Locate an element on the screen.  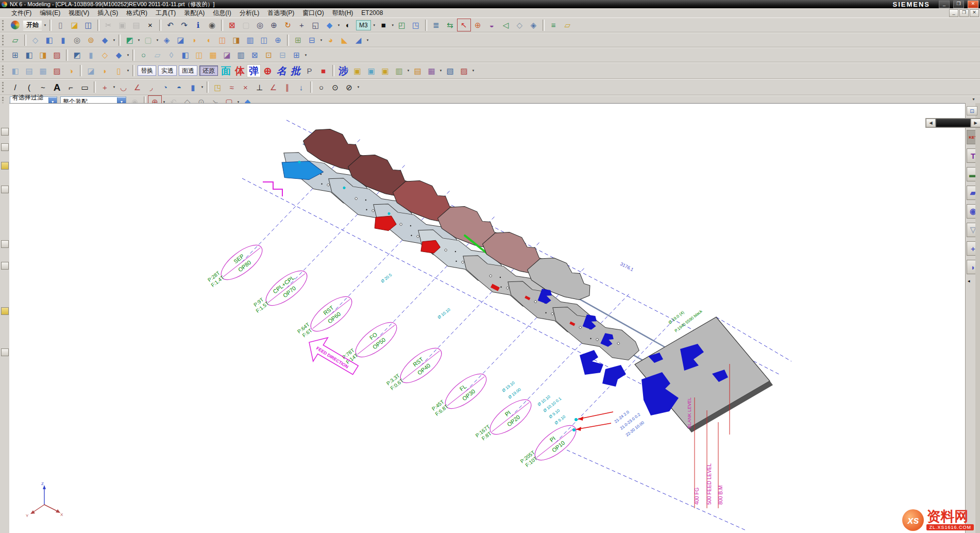
body-display-icon: 体 is located at coordinates (240, 71).